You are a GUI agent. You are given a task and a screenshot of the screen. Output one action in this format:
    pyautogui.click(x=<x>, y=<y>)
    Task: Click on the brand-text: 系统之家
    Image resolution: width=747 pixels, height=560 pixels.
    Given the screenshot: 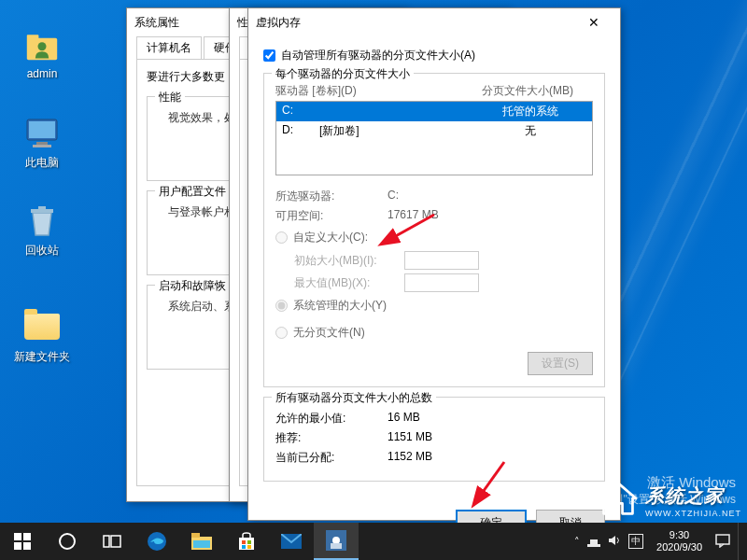 What is the action you would take?
    pyautogui.click(x=684, y=496)
    